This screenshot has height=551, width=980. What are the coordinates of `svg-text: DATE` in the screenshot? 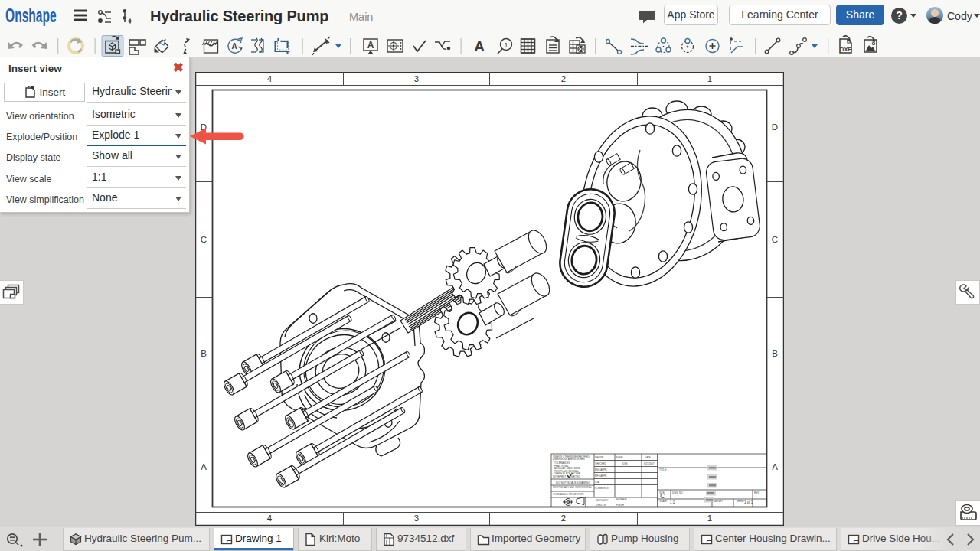 It's located at (648, 458).